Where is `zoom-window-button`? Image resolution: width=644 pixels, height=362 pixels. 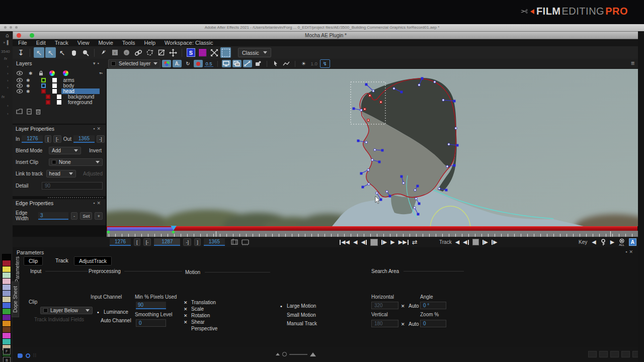 zoom-window-button is located at coordinates (32, 35).